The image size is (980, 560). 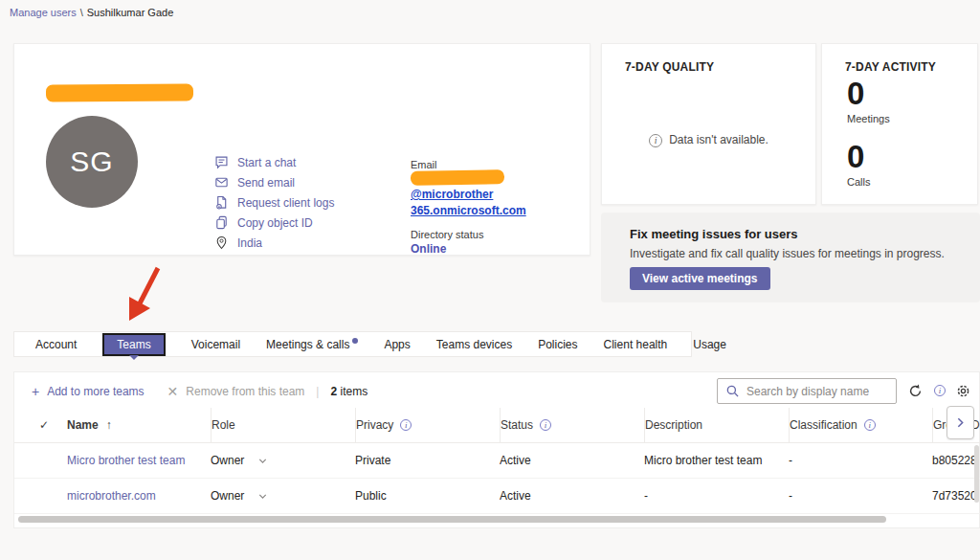 I want to click on tab-usage: Usage, so click(x=710, y=345).